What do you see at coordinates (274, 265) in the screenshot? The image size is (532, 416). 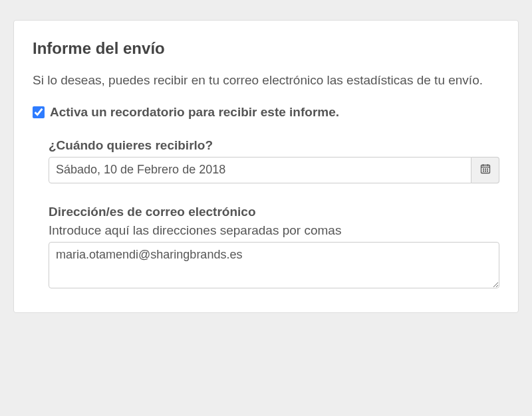 I see `email-textarea` at bounding box center [274, 265].